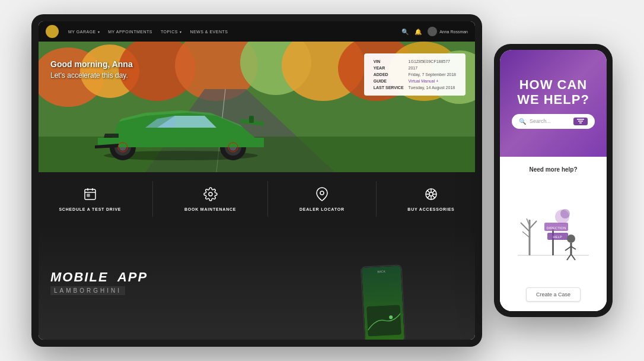  Describe the element at coordinates (171, 32) in the screenshot. I see `nav-topics: TOPICS ▾` at that location.